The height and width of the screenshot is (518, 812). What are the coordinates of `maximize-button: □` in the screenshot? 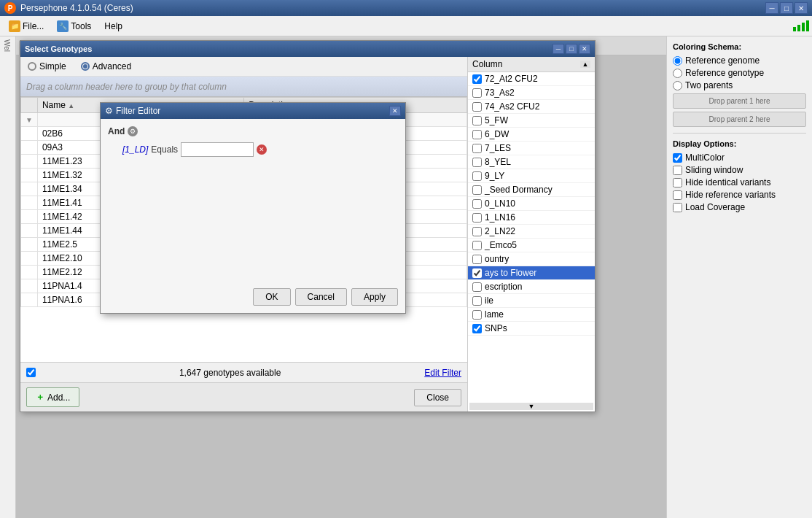 It's located at (786, 8).